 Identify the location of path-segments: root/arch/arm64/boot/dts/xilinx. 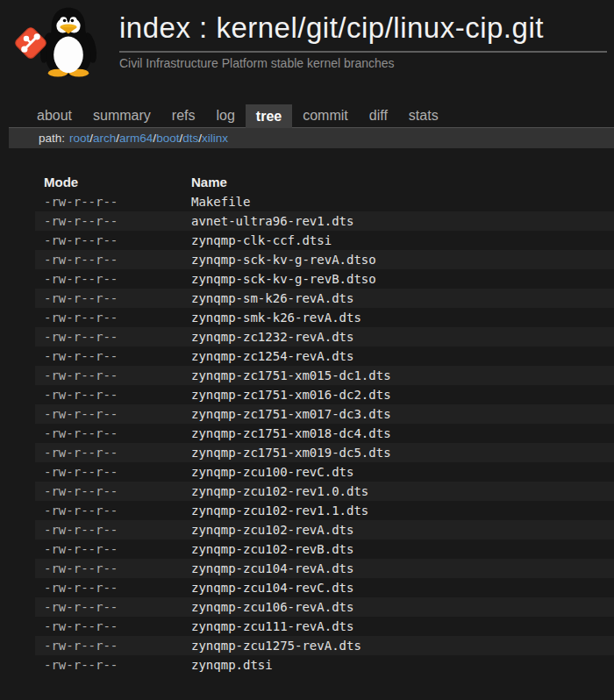
(149, 139).